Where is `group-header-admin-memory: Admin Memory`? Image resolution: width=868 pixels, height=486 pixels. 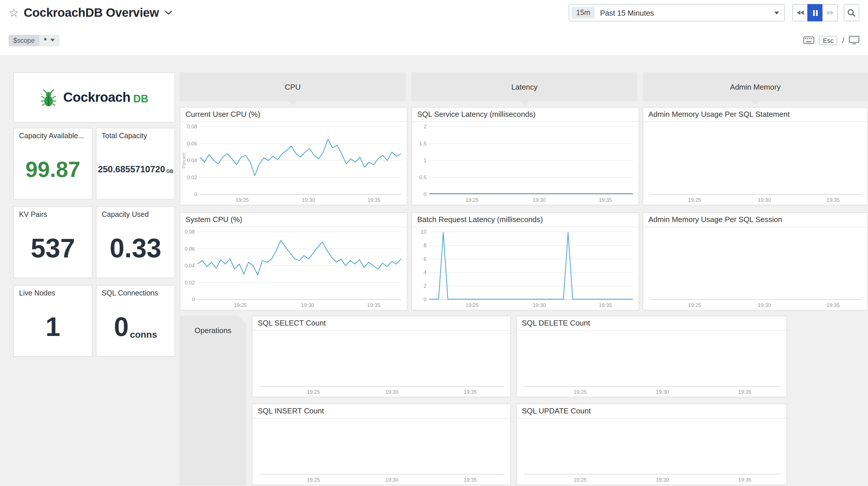
group-header-admin-memory: Admin Memory is located at coordinates (755, 87).